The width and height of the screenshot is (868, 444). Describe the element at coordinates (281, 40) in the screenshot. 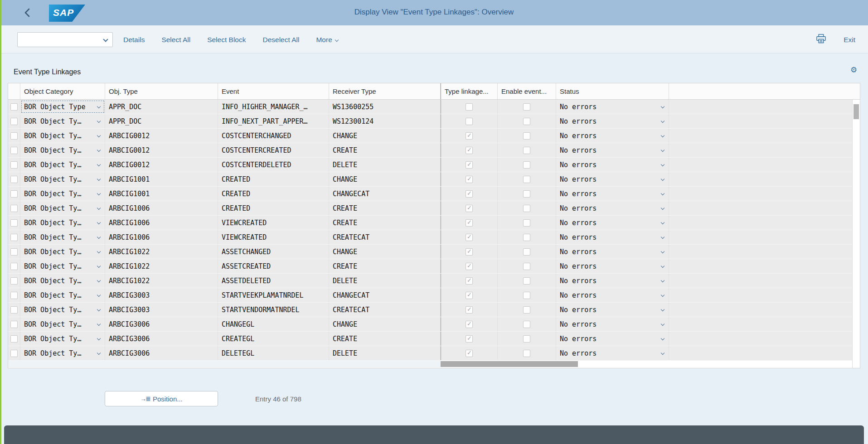

I see `deselect-all-button: Deselect All` at that location.